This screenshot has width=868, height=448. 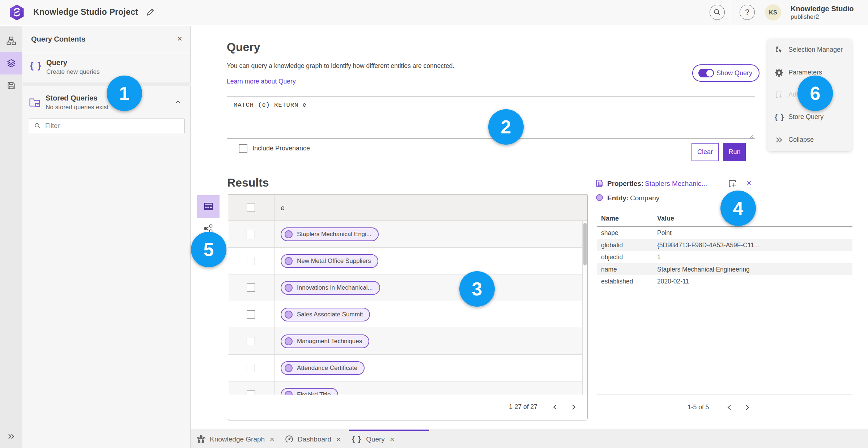 What do you see at coordinates (235, 439) in the screenshot?
I see `tab-knowledge-graph: Knowledge Graph ×` at bounding box center [235, 439].